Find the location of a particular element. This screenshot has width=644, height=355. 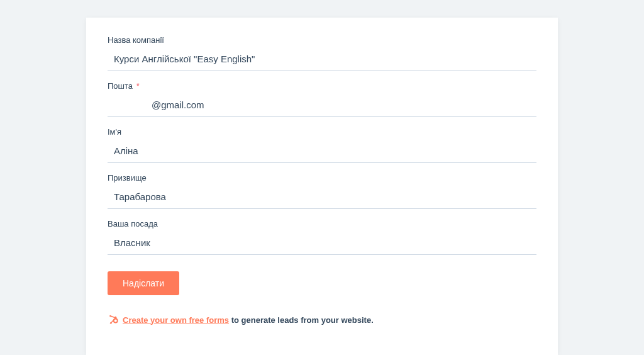

field-lastname: Призвище is located at coordinates (322, 191).